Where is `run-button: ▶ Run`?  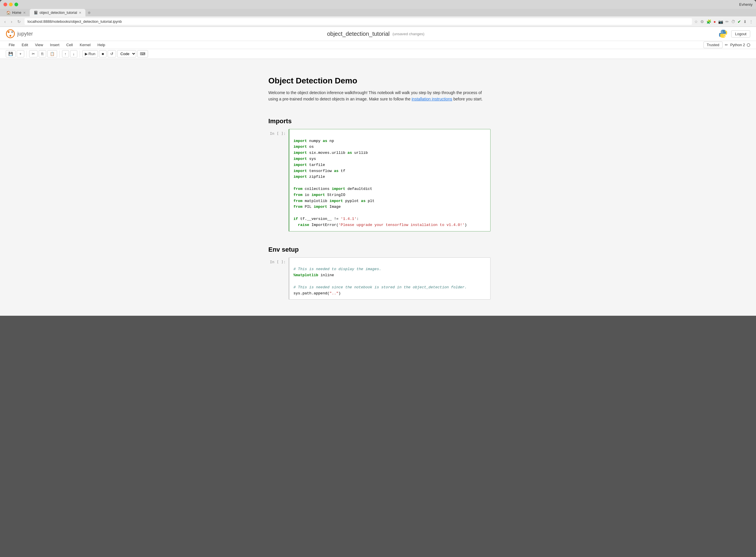
run-button: ▶ Run is located at coordinates (90, 54).